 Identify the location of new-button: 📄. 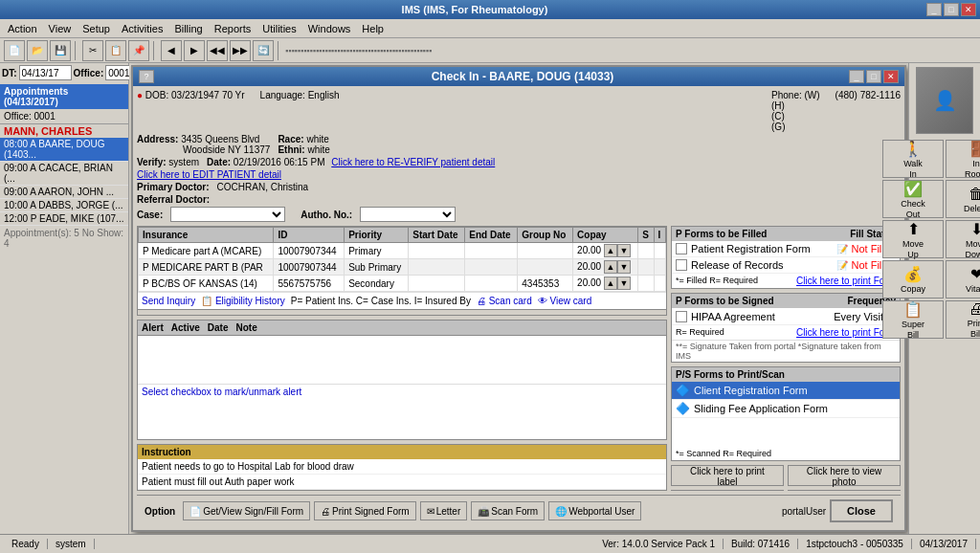
(14, 51).